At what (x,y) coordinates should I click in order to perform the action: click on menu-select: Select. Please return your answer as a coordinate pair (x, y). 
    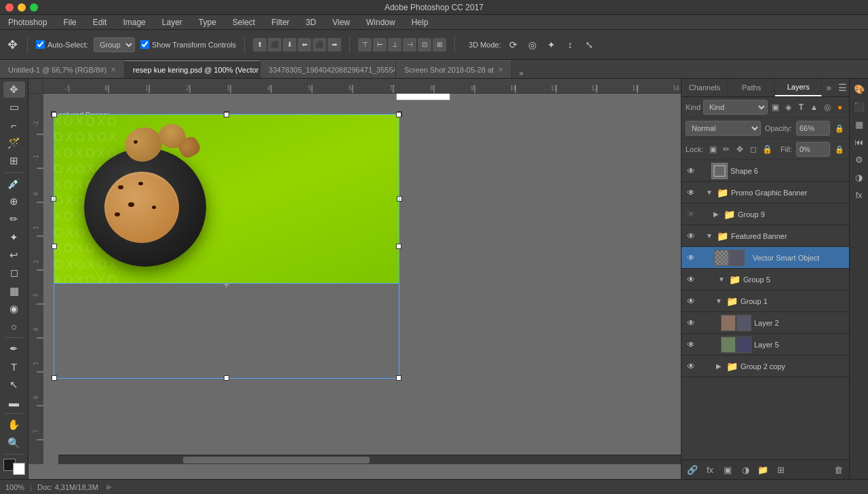
    Looking at the image, I should click on (244, 22).